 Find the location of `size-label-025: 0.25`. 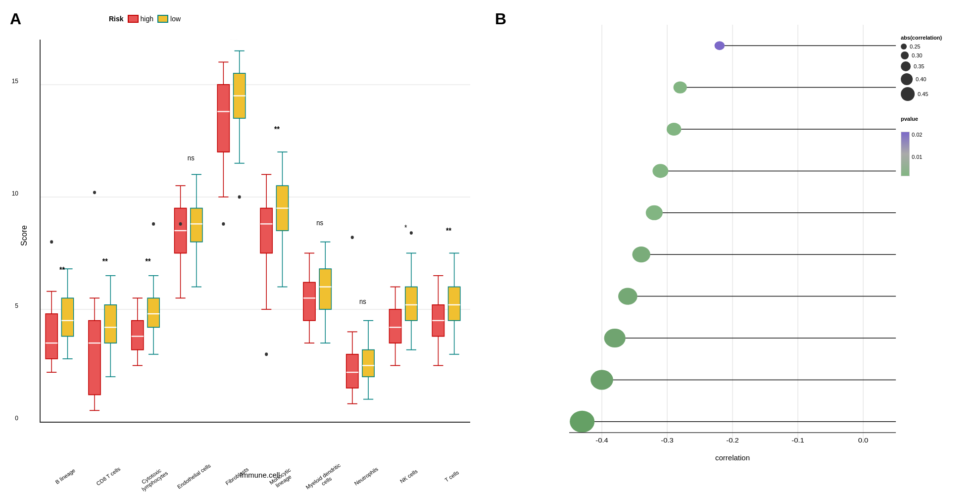

size-label-025: 0.25 is located at coordinates (915, 47).